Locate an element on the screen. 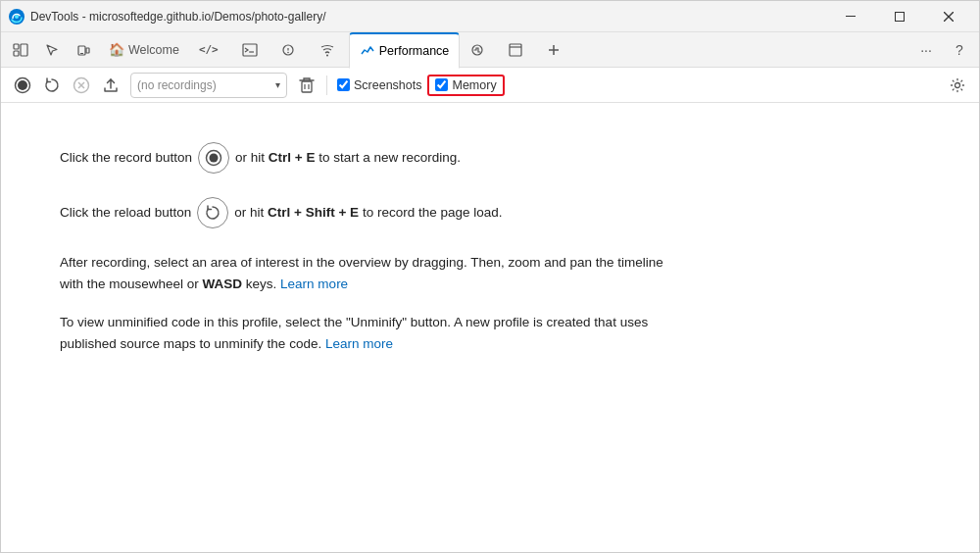 This screenshot has height=553, width=980. capture-settings-button is located at coordinates (957, 85).